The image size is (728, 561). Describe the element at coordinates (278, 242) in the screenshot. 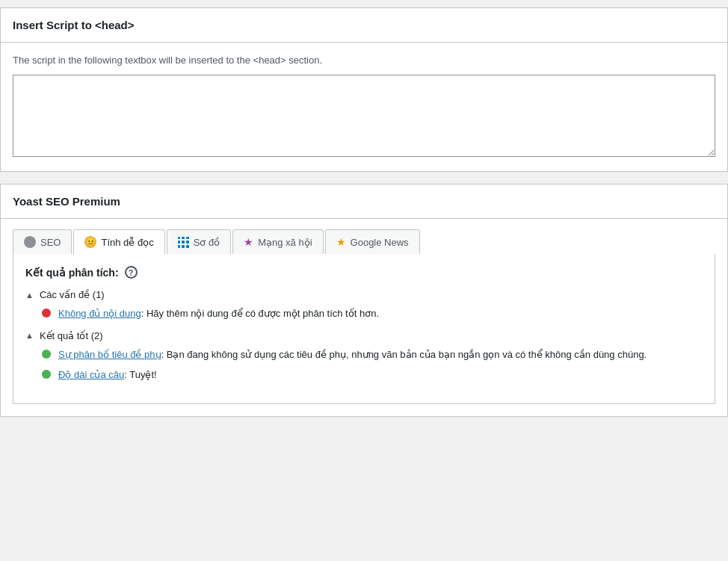

I see `tab-social: ★ Mạng xã hội` at that location.